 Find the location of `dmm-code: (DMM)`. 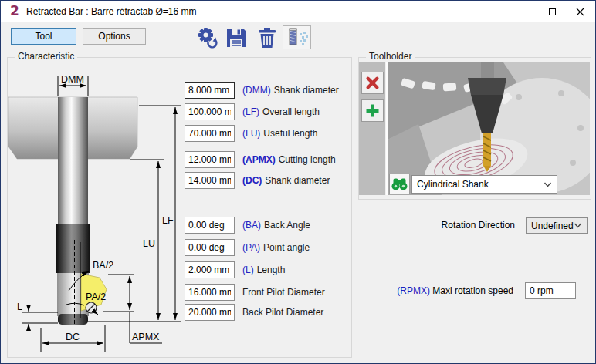

dmm-code: (DMM) is located at coordinates (256, 90).